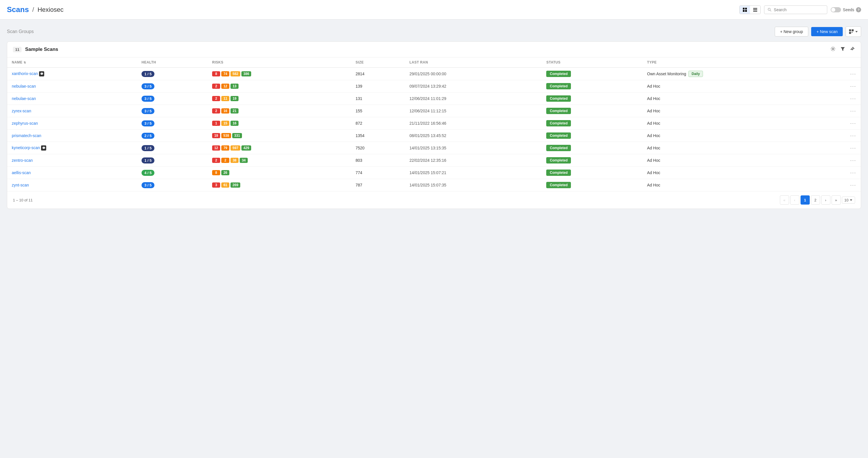  I want to click on list-view-button, so click(755, 10).